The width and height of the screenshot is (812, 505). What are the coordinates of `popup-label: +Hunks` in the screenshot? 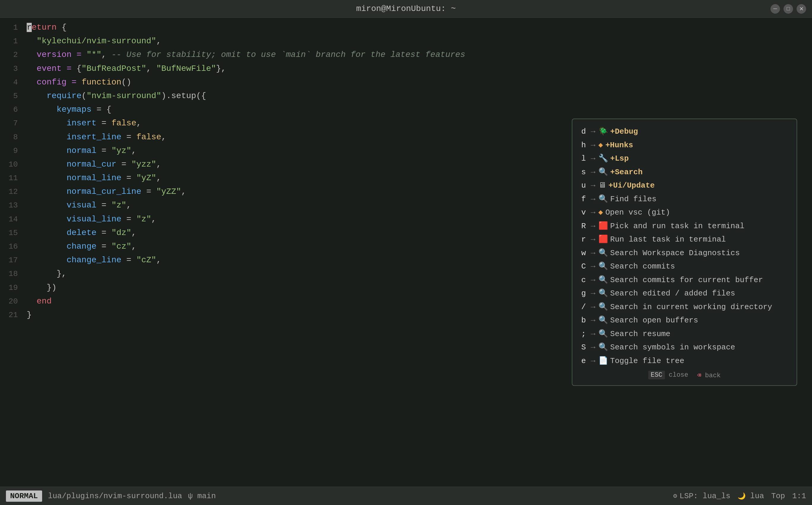 It's located at (619, 146).